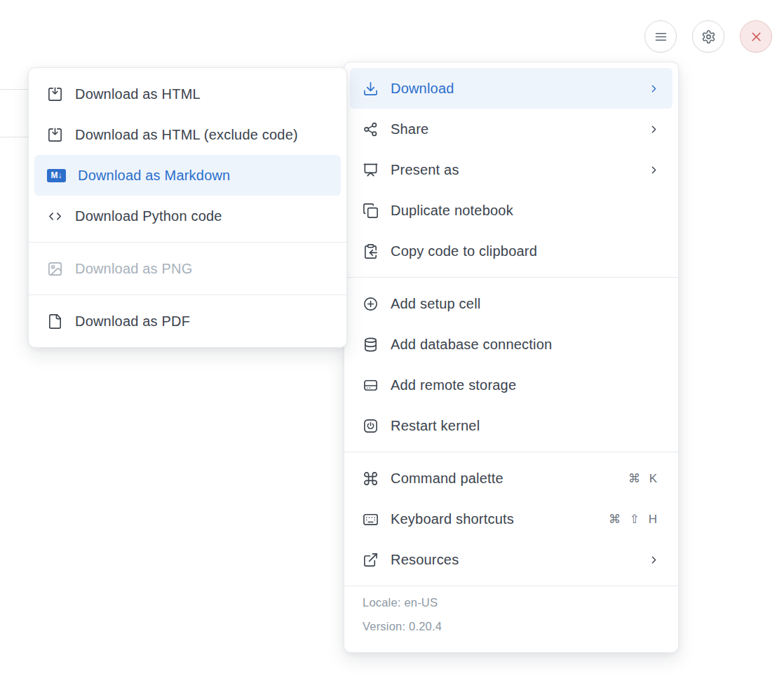  What do you see at coordinates (188, 135) in the screenshot?
I see `menu-item-download-html-exclude-code: Download as HTML (exclude code)` at bounding box center [188, 135].